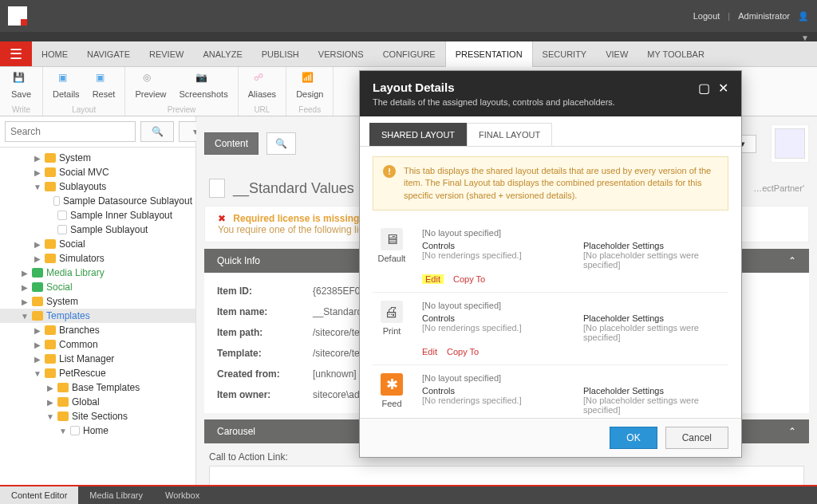  Describe the element at coordinates (203, 80) in the screenshot. I see `camera-icon: 📷` at that location.